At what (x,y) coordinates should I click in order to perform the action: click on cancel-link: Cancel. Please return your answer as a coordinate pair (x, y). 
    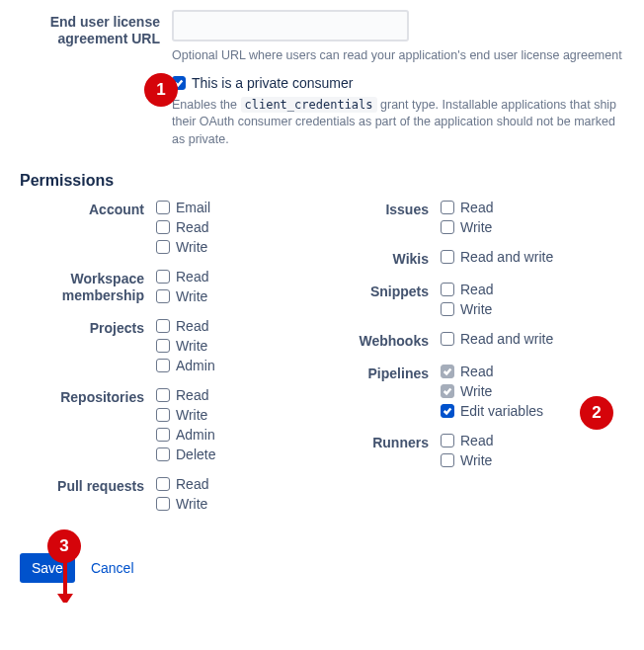
    Looking at the image, I should click on (113, 568).